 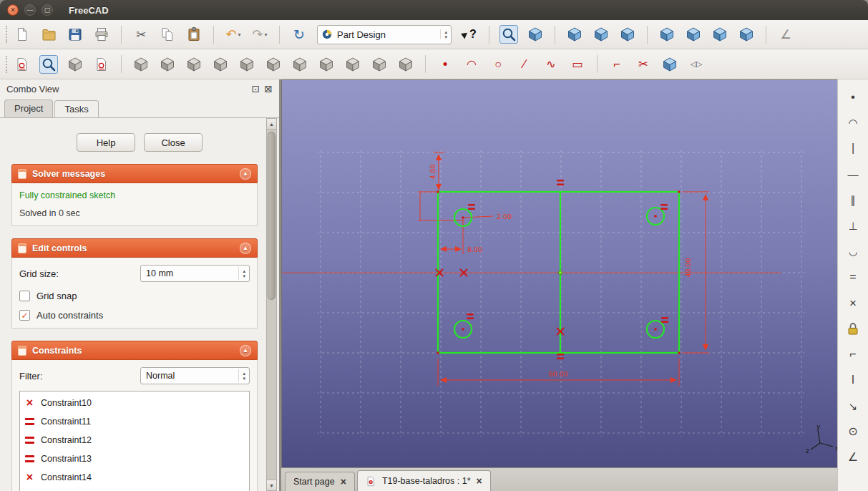 What do you see at coordinates (469, 34) in the screenshot?
I see `whats-this-icon: ?` at bounding box center [469, 34].